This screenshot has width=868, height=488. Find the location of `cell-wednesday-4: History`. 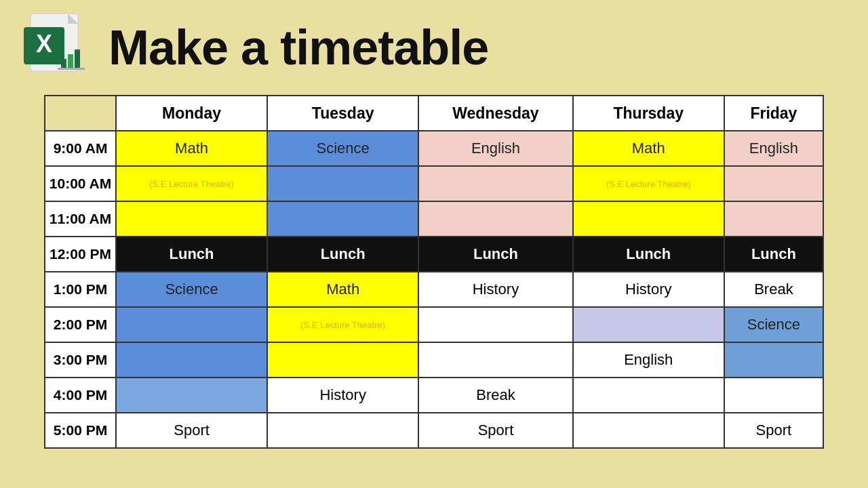

cell-wednesday-4: History is located at coordinates (495, 289).